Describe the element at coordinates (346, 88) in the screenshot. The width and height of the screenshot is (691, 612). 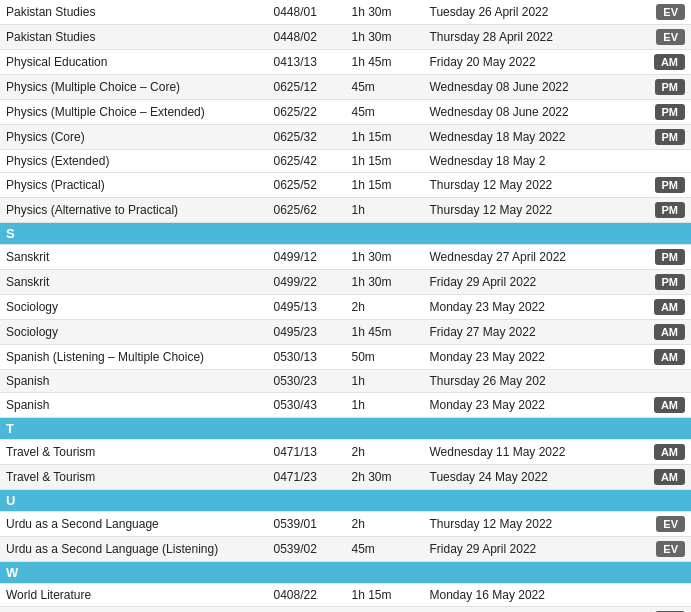
I see `table-row: Physics (Multiple Choice – Core) 0625/12…` at that location.